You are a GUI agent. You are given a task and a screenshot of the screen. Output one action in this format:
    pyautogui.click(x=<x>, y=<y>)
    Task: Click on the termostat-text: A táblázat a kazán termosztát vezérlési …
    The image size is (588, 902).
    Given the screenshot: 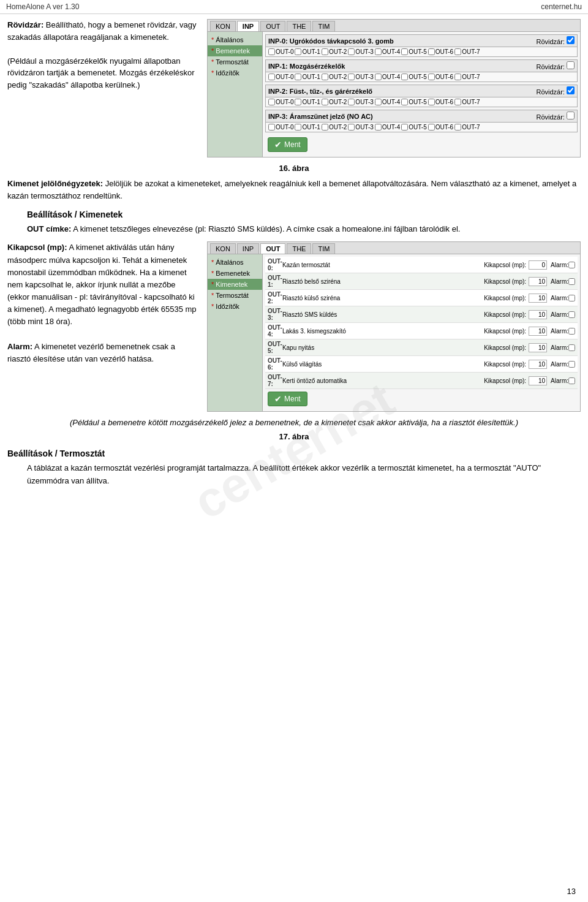 What is the action you would take?
    pyautogui.click(x=304, y=474)
    